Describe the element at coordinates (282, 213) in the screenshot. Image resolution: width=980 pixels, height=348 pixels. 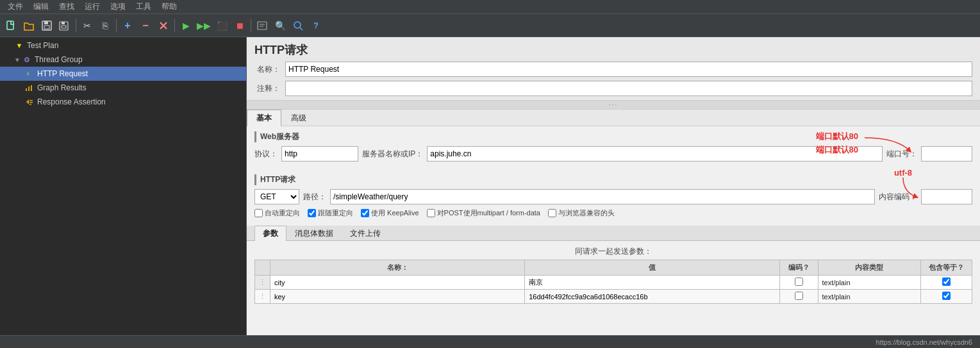
I see `checkbox-autodirect-text: 自动重定向` at that location.